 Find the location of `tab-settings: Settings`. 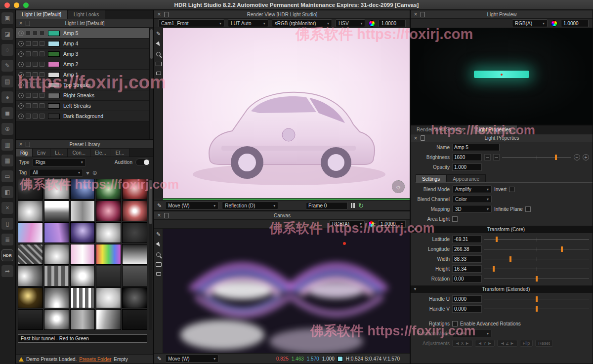

tab-settings: Settings is located at coordinates (431, 178).